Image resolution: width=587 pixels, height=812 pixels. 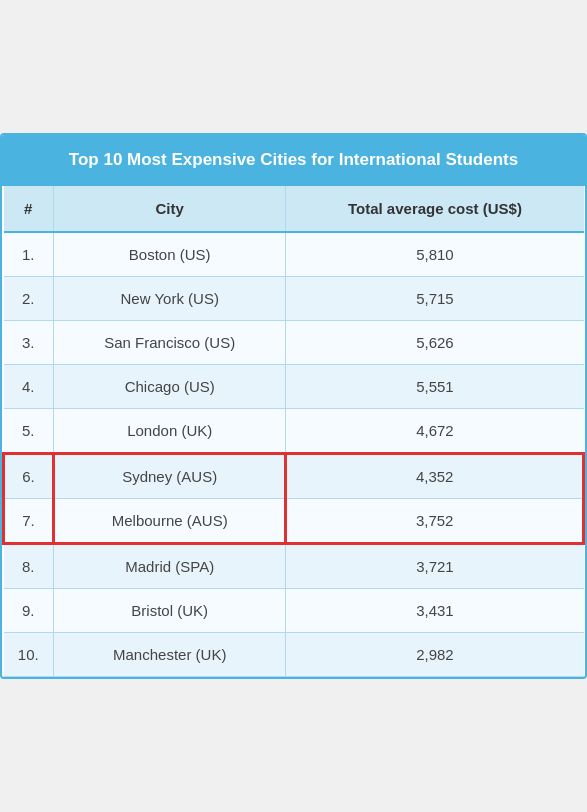 I want to click on cell-cost: 3,752, so click(x=435, y=520).